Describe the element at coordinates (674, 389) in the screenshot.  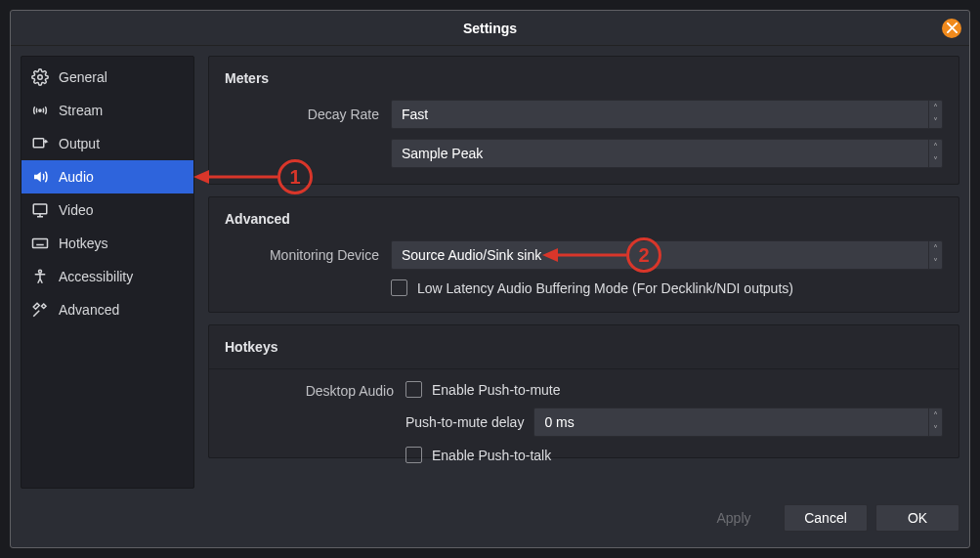
I see `enable-push-to-mute-checkbox: Enable Push-to-mute` at that location.